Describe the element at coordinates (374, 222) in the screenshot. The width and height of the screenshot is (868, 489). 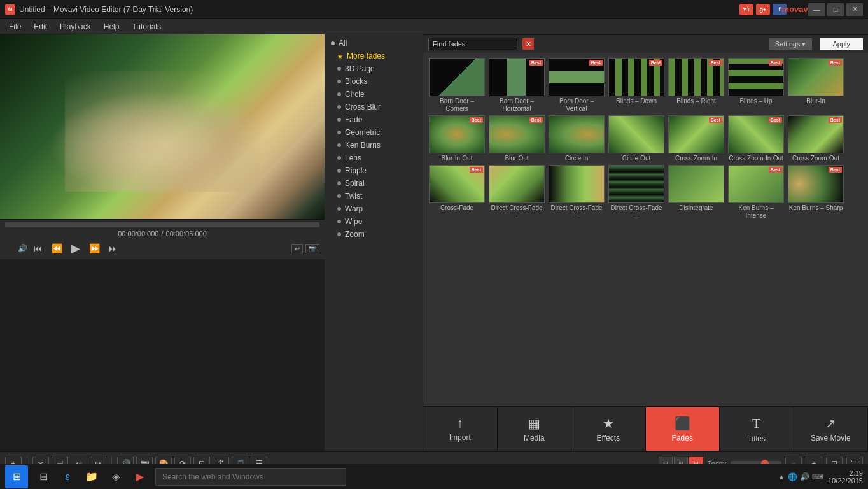
I see `sidebar-item-wipe: Wipe` at that location.